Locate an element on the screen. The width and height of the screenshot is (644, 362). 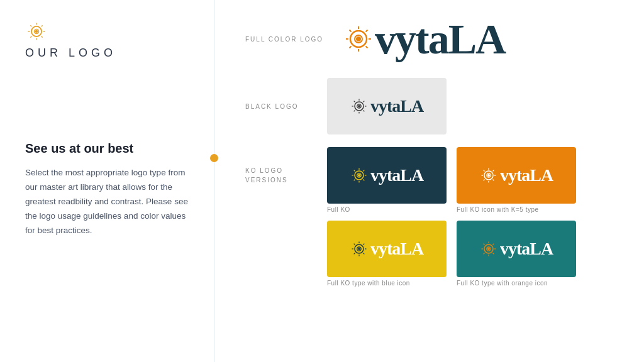
ko-full-label: Full KO is located at coordinates (387, 210).